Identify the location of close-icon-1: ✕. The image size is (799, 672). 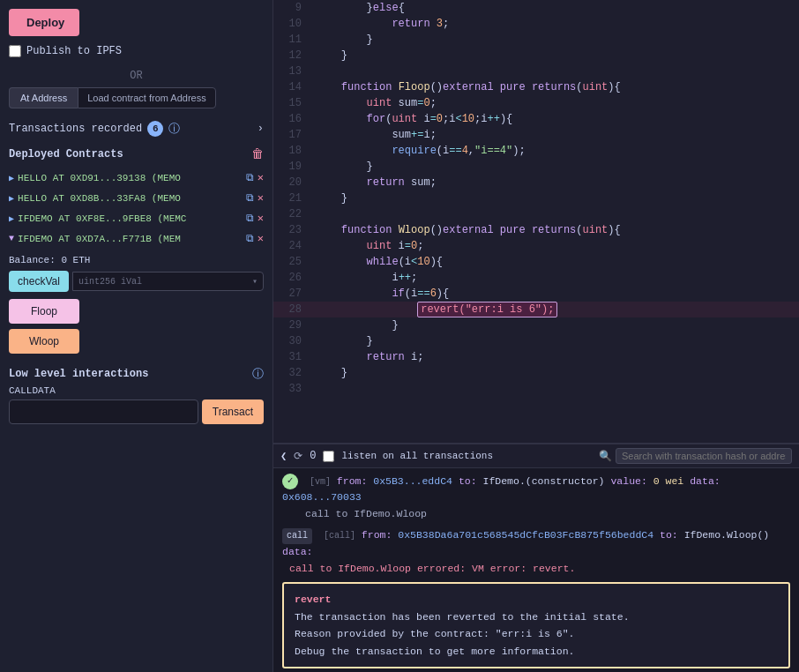
(261, 178).